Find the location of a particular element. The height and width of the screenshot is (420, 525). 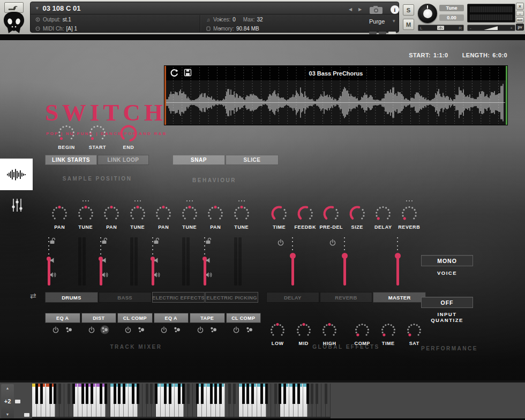

menu-dots-icon is located at coordinates (138, 201).